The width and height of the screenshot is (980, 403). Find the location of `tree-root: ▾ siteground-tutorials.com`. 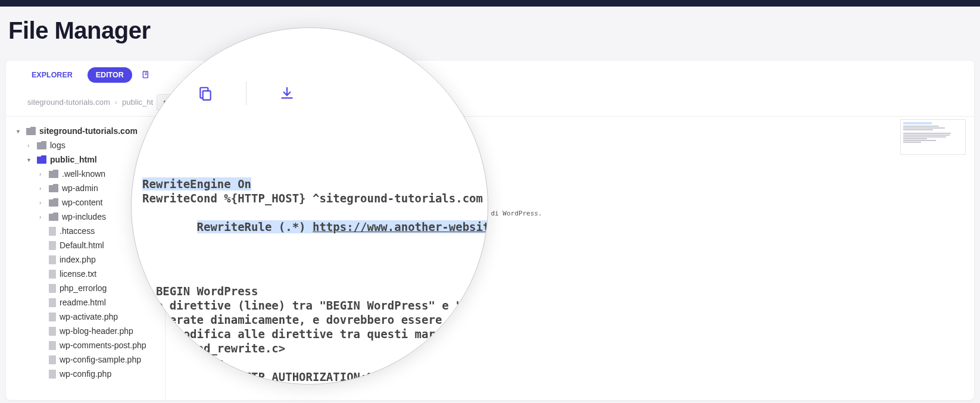

tree-root: ▾ siteground-tutorials.com is located at coordinates (88, 131).